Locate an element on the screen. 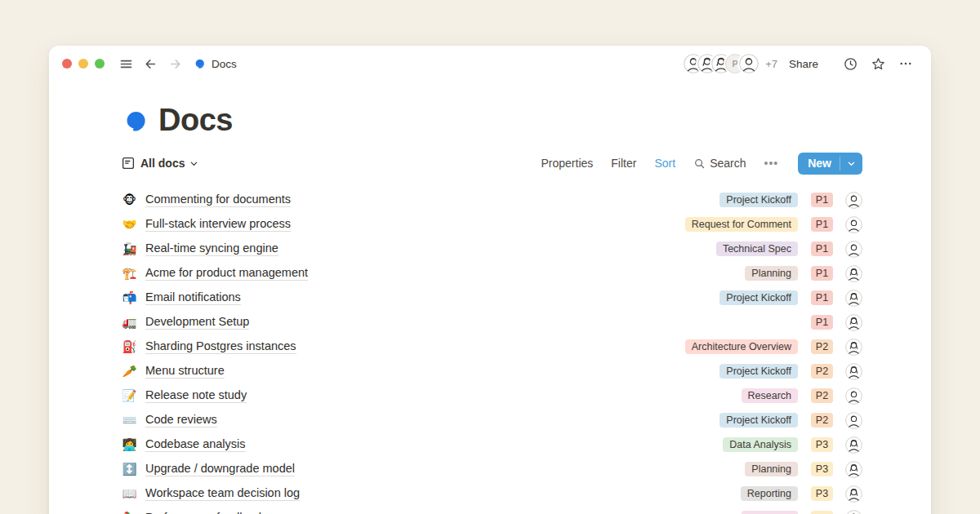 The height and width of the screenshot is (514, 980). share-button: Share is located at coordinates (804, 64).